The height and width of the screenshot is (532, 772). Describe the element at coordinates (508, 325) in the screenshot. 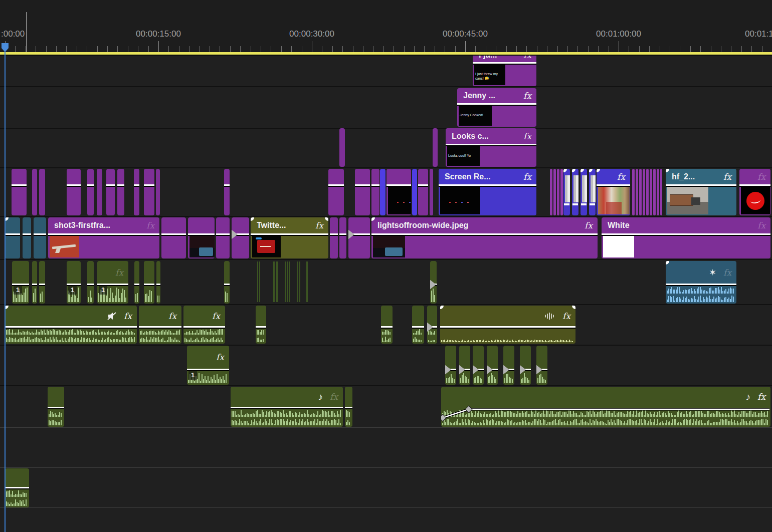

I see `clip-olive-audio: fx` at that location.